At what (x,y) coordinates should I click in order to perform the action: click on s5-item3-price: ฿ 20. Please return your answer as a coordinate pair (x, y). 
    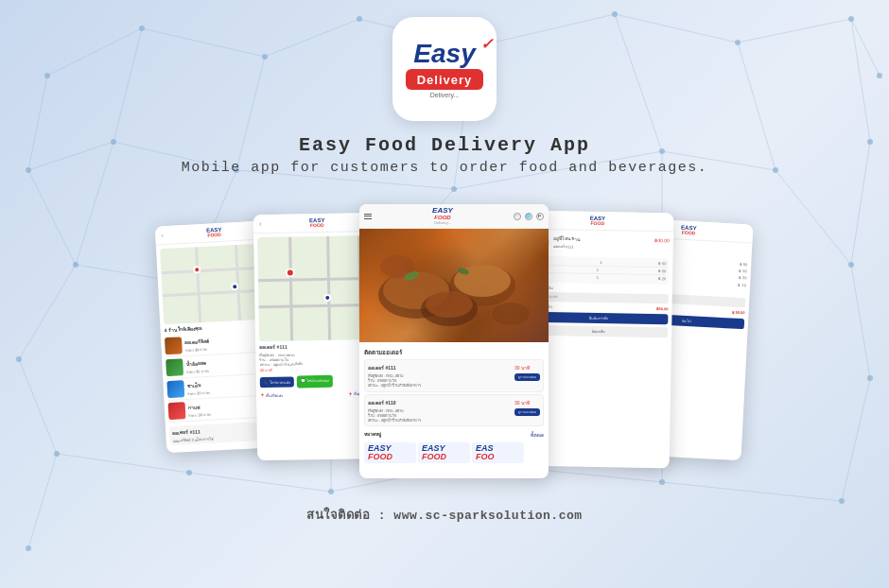
    Looking at the image, I should click on (743, 278).